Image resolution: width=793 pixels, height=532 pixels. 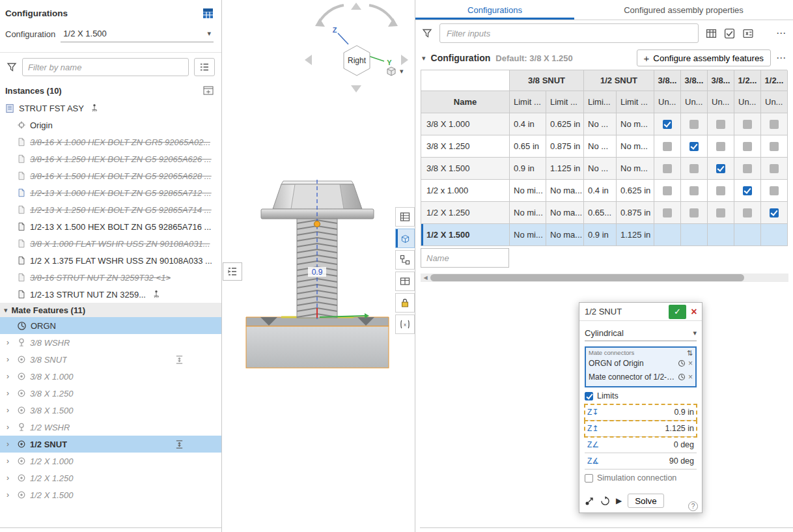 What do you see at coordinates (208, 91) in the screenshot?
I see `insert-instance-icon` at bounding box center [208, 91].